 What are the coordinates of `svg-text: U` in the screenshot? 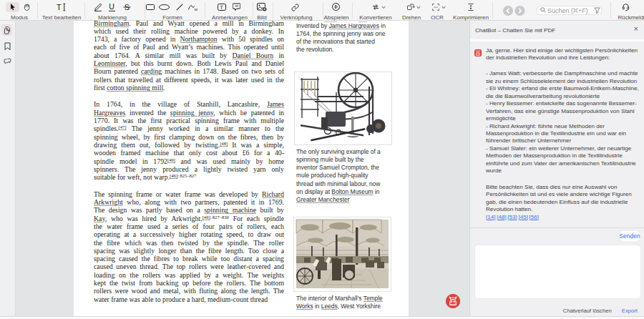 It's located at (112, 7).